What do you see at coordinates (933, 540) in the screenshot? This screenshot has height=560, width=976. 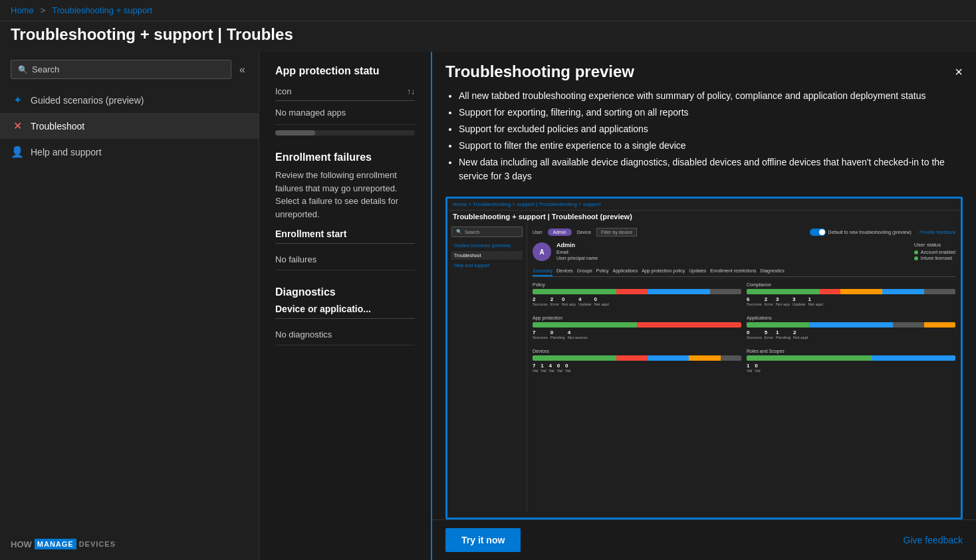 I see `give-feedback-link: Give feedback` at bounding box center [933, 540].